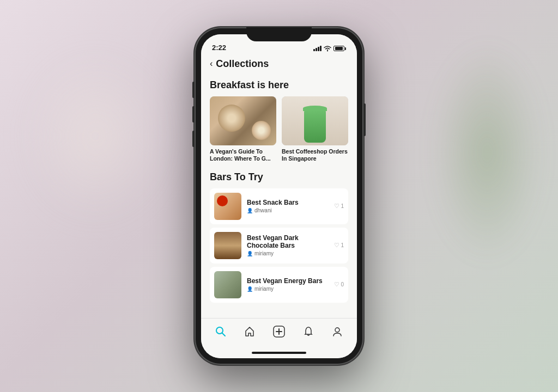  Describe the element at coordinates (250, 211) in the screenshot. I see `person-icon: 👤` at that location.